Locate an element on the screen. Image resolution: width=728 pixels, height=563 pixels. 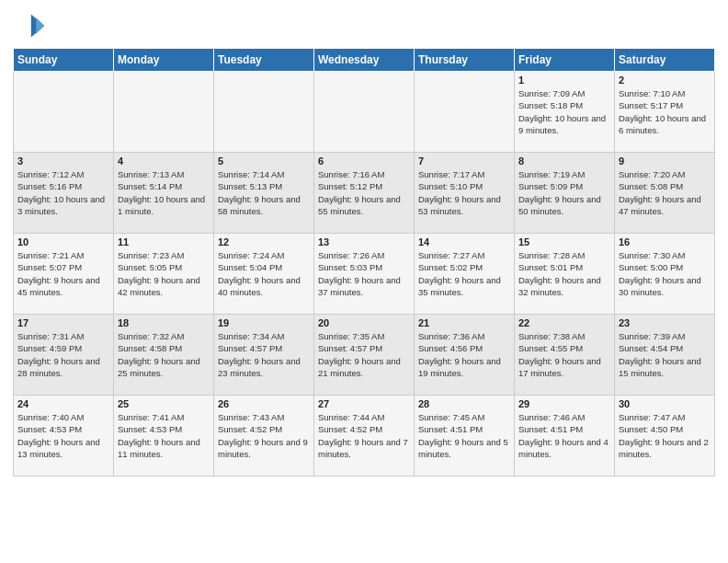
calendar-cell: 24Sunrise: 7:40 AM Sunset: 4:53 PM Dayli… is located at coordinates (64, 436).